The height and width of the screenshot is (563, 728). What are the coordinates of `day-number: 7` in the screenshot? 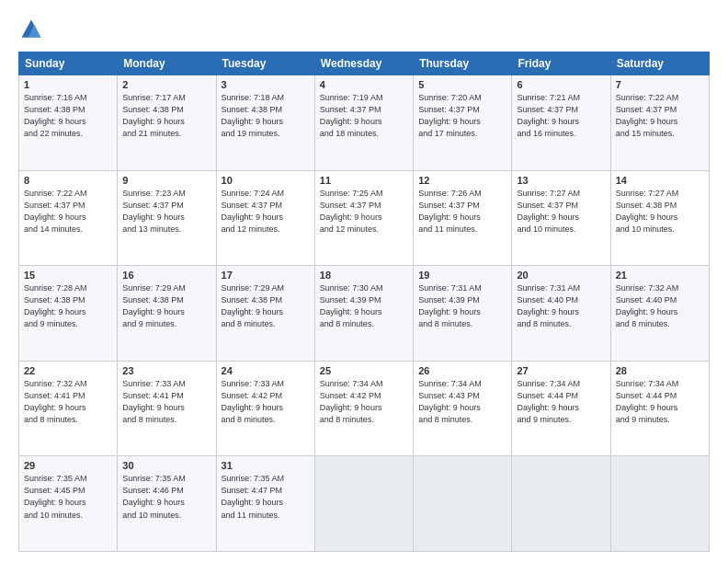 It's located at (660, 85).